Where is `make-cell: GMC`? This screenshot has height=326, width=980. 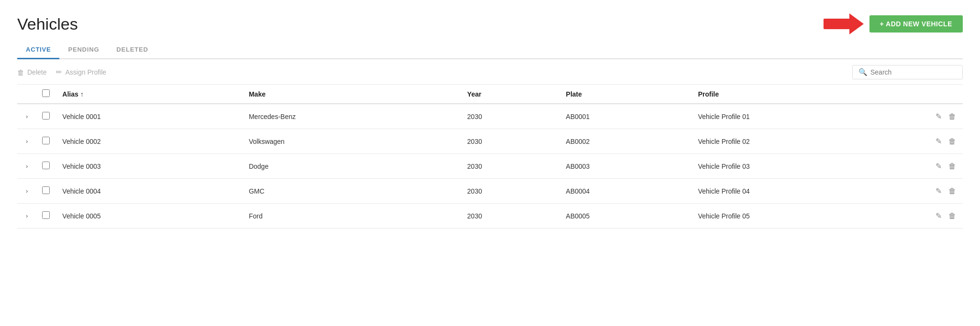
make-cell: GMC is located at coordinates (352, 191).